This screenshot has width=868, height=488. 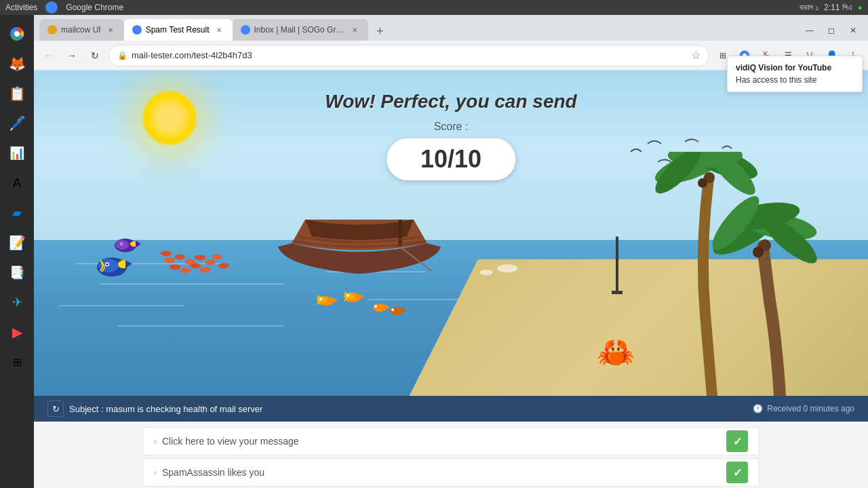 What do you see at coordinates (17, 302) in the screenshot?
I see `sidebar-icon-telegram: ✈` at bounding box center [17, 302].